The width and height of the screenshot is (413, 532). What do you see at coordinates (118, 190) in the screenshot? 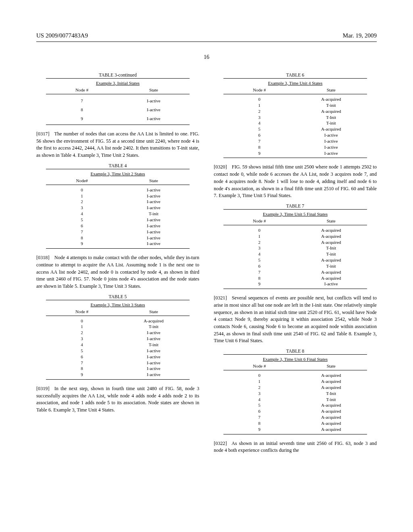
I see `table-row: 0I-active` at bounding box center [118, 190].